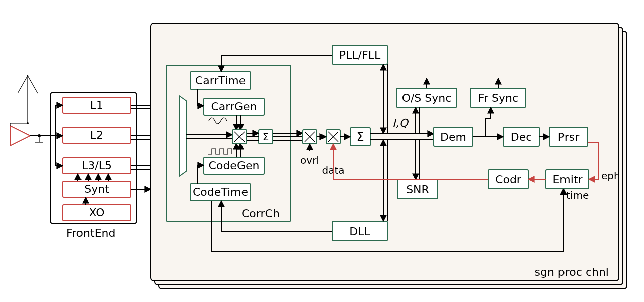  I want to click on chain-sum-icon: Σ, so click(360, 137).